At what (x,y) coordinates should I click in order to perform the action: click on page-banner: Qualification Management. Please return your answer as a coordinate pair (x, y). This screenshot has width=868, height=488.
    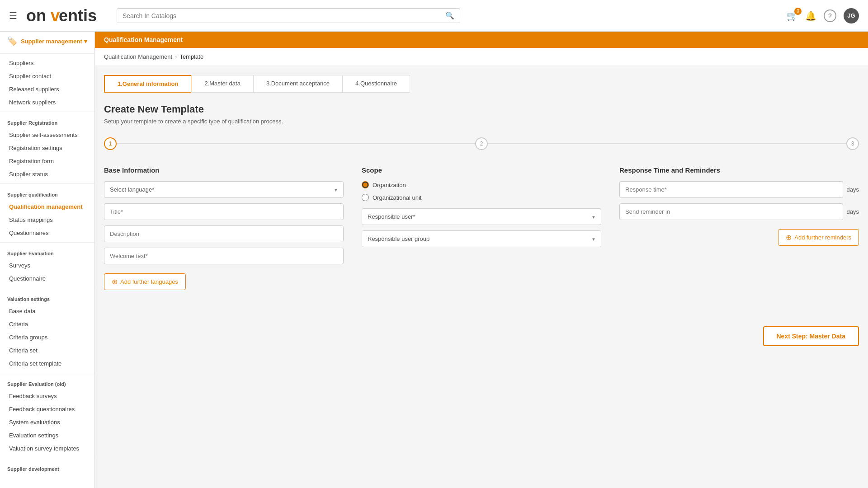
    Looking at the image, I should click on (481, 40).